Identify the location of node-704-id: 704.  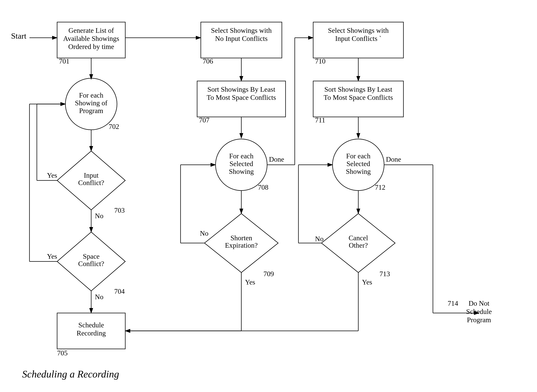
(119, 291).